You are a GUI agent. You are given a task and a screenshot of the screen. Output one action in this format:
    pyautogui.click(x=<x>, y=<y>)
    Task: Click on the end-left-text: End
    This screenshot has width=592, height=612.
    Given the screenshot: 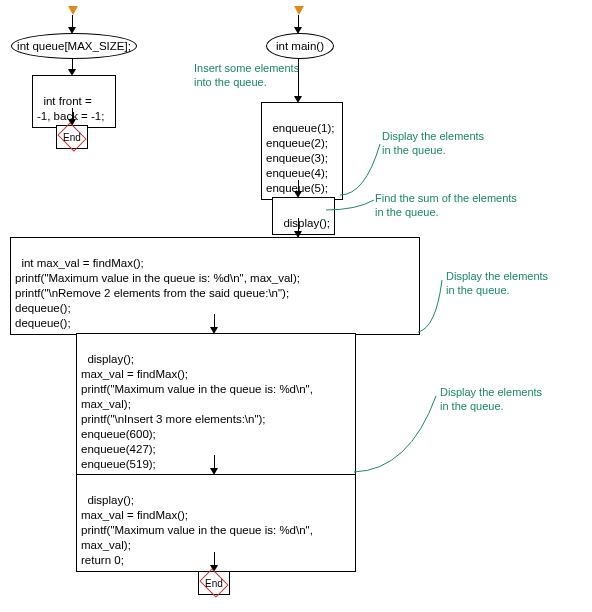 What is the action you would take?
    pyautogui.click(x=72, y=137)
    